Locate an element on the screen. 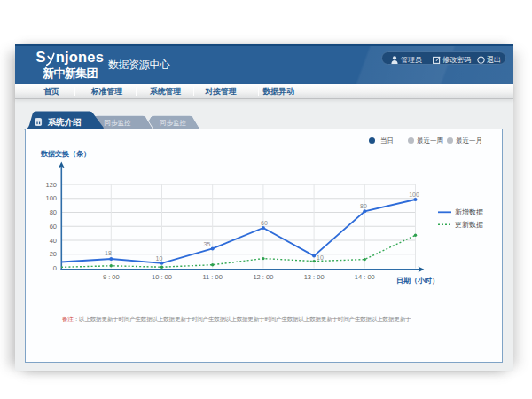 The width and height of the screenshot is (532, 399). svg-text: 9 : 00 is located at coordinates (112, 277).